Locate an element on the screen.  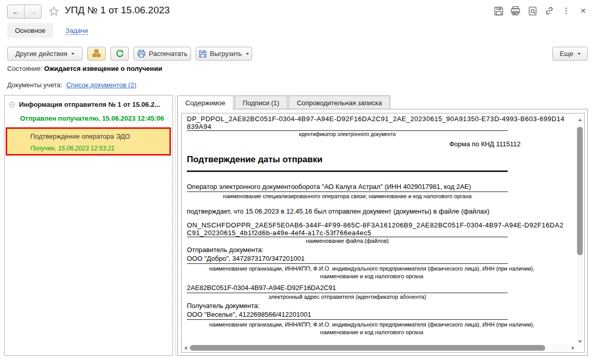
sender-address-field: 2AE82BC051F-0304-4B97-A94E-D92F16DA2C91 is located at coordinates (347, 289).